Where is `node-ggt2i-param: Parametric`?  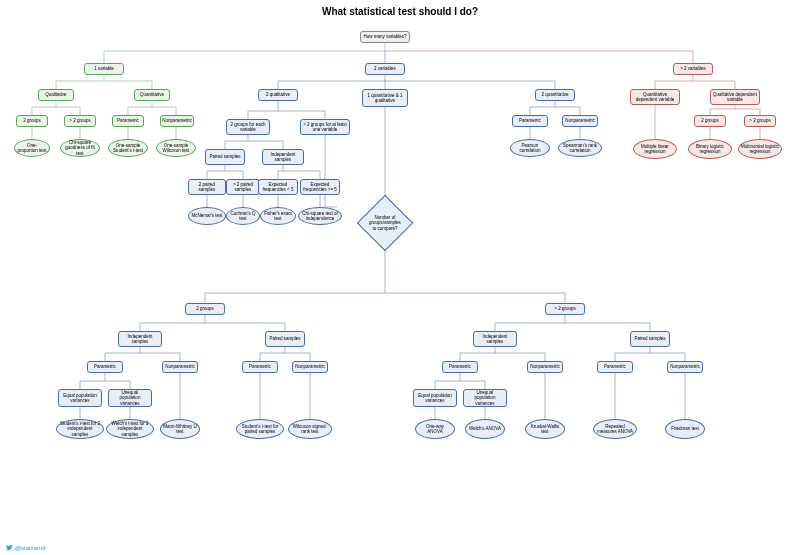
node-ggt2i-param: Parametric is located at coordinates (460, 367).